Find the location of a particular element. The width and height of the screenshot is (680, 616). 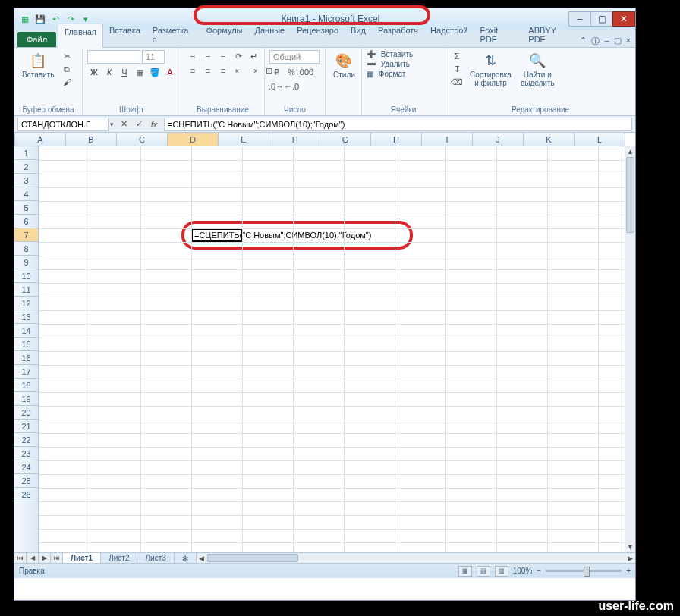

ribbon-tab: Разметка с is located at coordinates (173, 35).